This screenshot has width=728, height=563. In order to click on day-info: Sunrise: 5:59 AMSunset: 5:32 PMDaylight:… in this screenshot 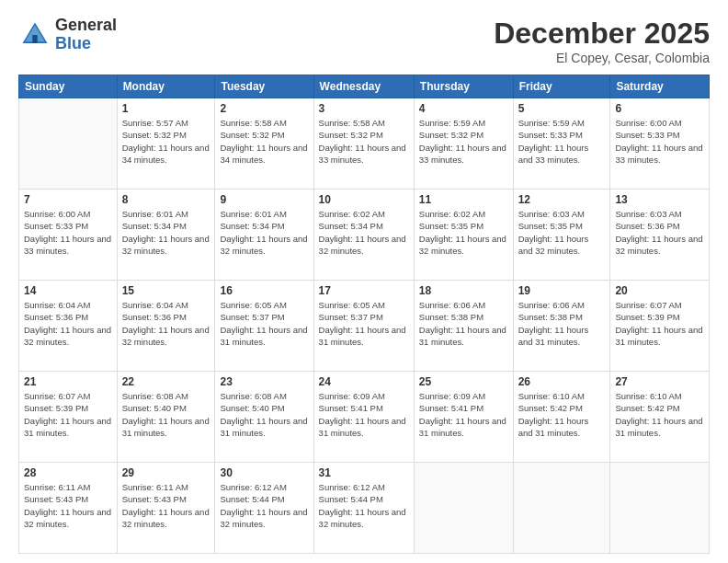, I will do `click(463, 142)`.